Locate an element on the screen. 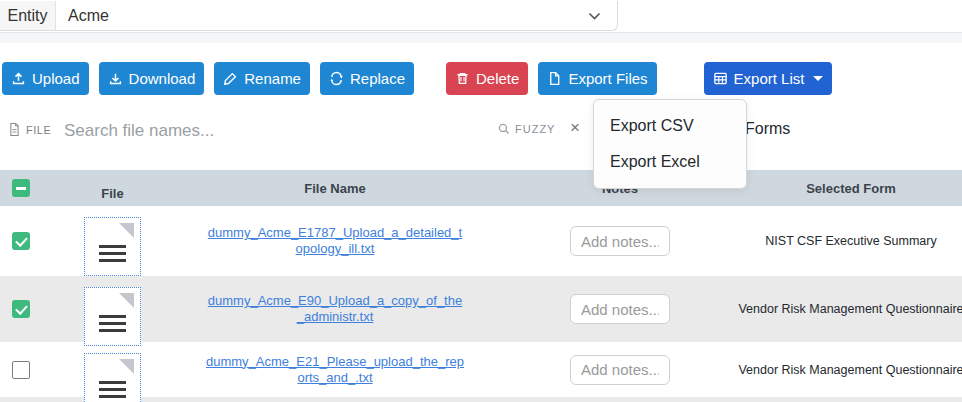  replace-label: Replace is located at coordinates (378, 78).